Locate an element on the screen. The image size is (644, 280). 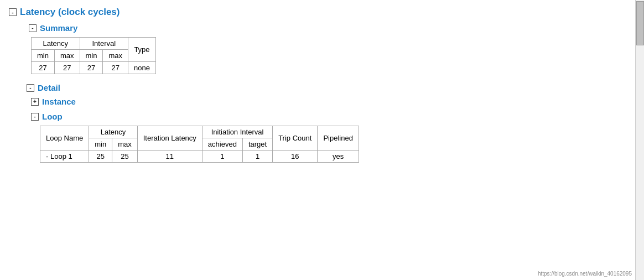
scrollbar-thumb is located at coordinates (640, 23).